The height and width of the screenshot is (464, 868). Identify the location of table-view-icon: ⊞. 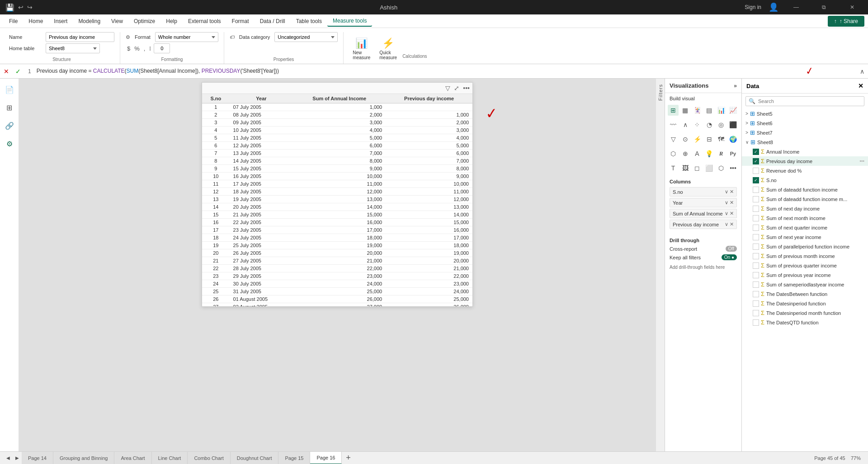
(9, 108).